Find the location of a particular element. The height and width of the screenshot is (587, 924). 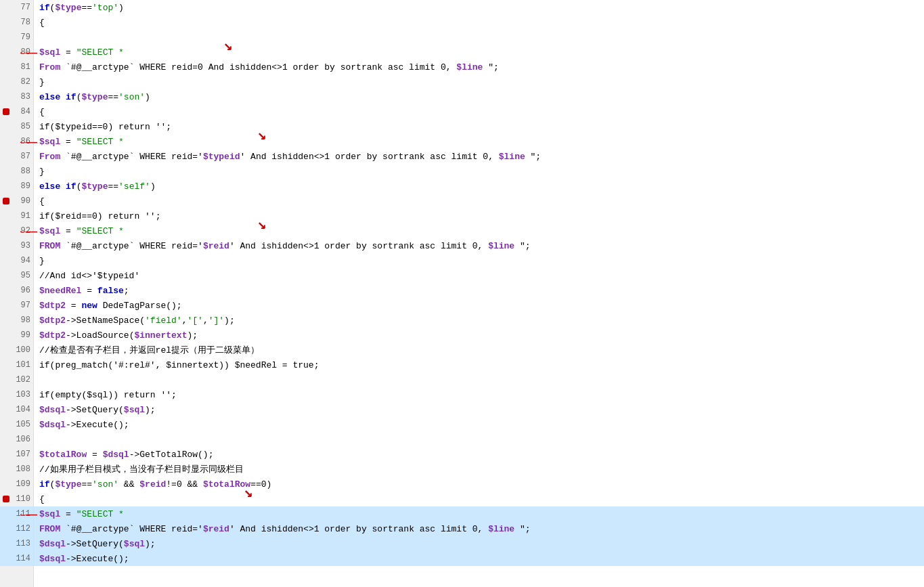

line-number-row: 105 is located at coordinates (16, 425).